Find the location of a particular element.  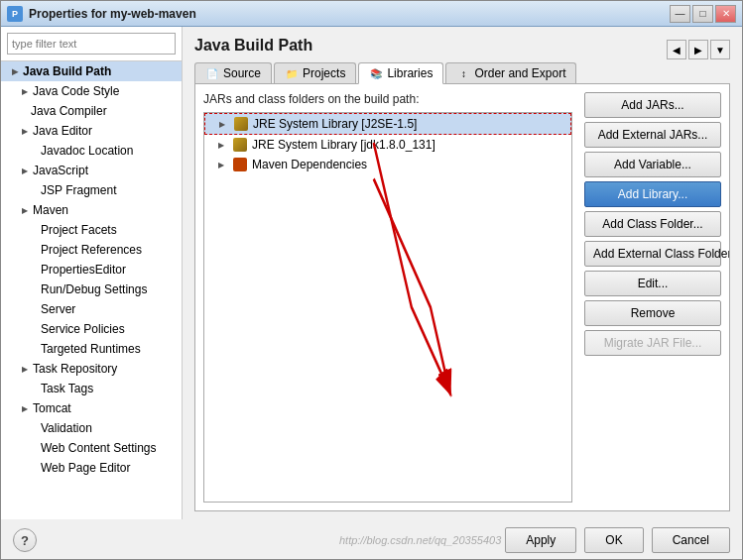

nav-back-button: ◀ is located at coordinates (677, 50).